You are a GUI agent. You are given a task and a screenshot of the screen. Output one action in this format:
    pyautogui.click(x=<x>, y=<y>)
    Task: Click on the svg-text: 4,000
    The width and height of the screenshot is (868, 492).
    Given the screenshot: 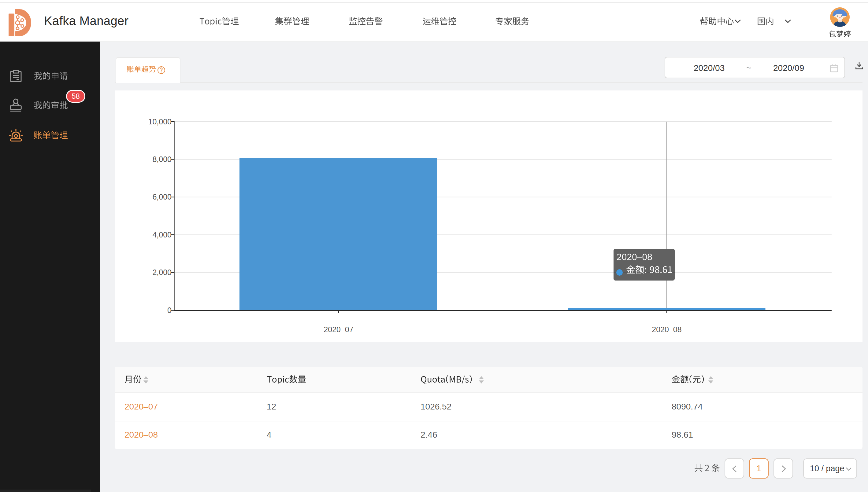 What is the action you would take?
    pyautogui.click(x=162, y=235)
    